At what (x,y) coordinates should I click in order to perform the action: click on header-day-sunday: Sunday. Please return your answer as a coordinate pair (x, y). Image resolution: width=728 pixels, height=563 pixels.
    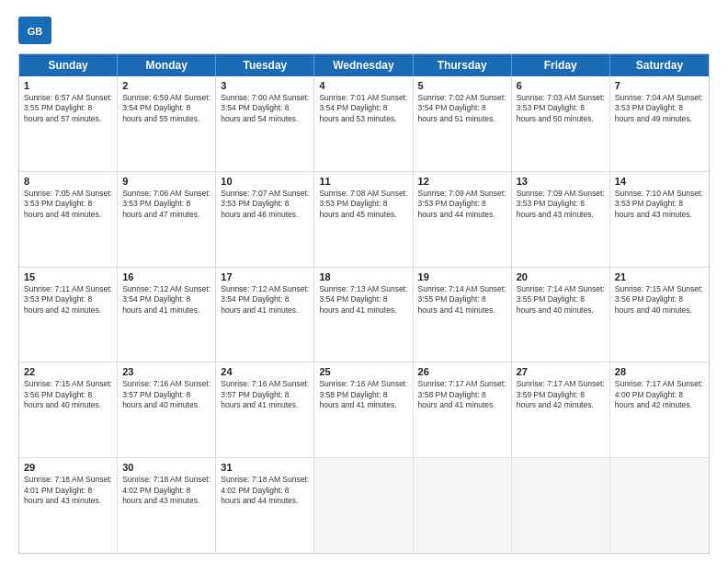
    Looking at the image, I should click on (68, 65).